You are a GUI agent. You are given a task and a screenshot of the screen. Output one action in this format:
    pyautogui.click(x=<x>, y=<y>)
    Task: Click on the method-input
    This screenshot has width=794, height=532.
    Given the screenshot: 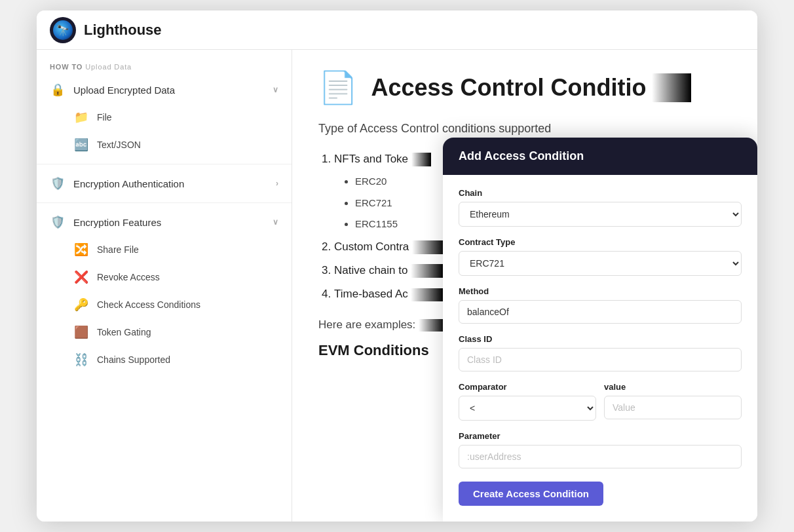 What is the action you would take?
    pyautogui.click(x=600, y=312)
    